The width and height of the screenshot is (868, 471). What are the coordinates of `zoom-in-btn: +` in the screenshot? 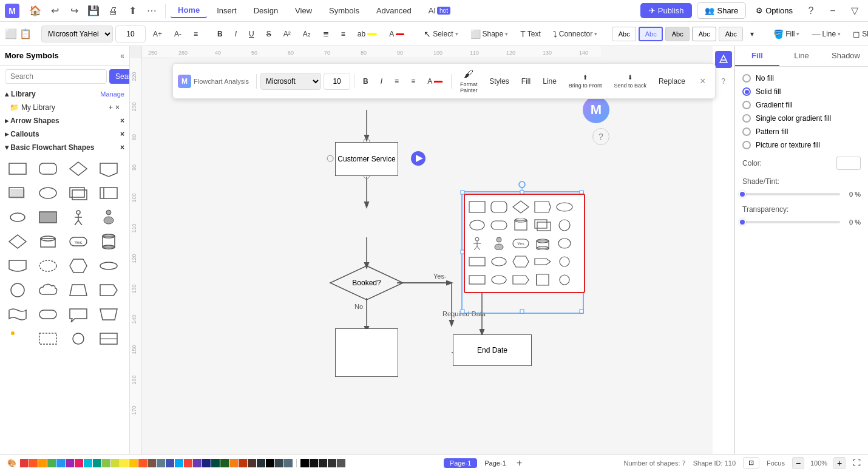 It's located at (839, 463).